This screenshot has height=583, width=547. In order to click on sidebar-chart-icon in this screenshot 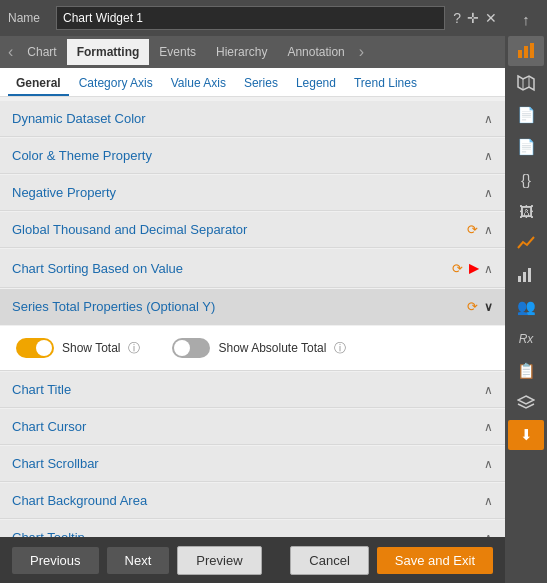, I will do `click(526, 51)`.